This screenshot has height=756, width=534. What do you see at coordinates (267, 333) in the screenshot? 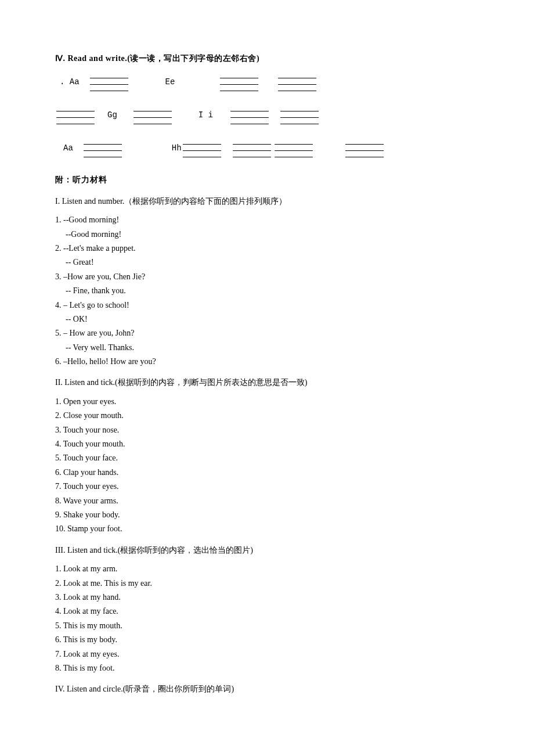
I see `s1-q5a: 5. – How are you, John?` at bounding box center [267, 333].